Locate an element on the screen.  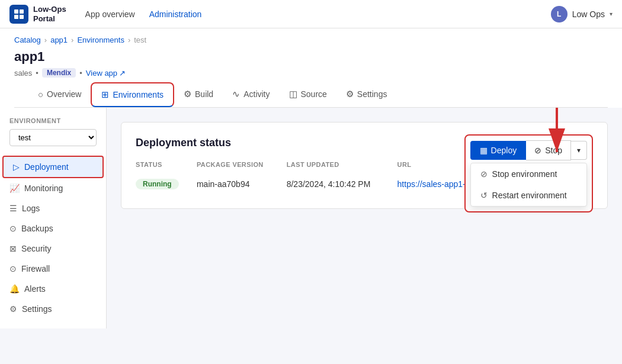
meta-sales: sales is located at coordinates (23, 73).